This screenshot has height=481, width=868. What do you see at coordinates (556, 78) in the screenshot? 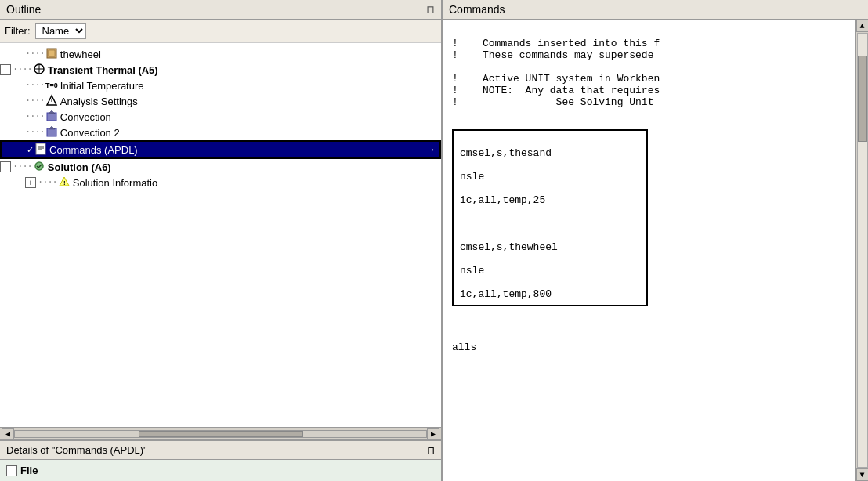
I see `comment-line-3: ! Active UNIT system in Workben` at bounding box center [556, 78].